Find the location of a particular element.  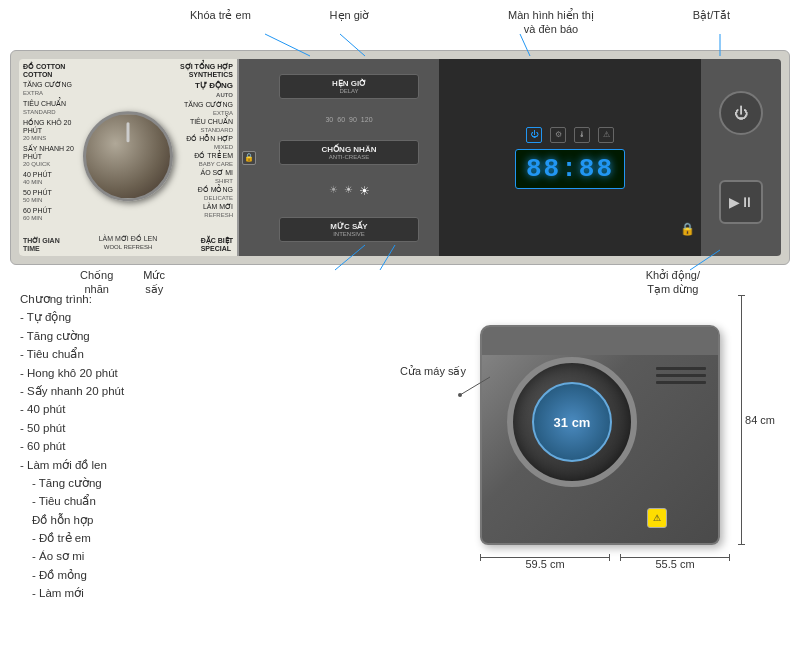

chong-nhan-button: CHỐNG NHĂN ANTI-CREASE is located at coordinates (349, 152).